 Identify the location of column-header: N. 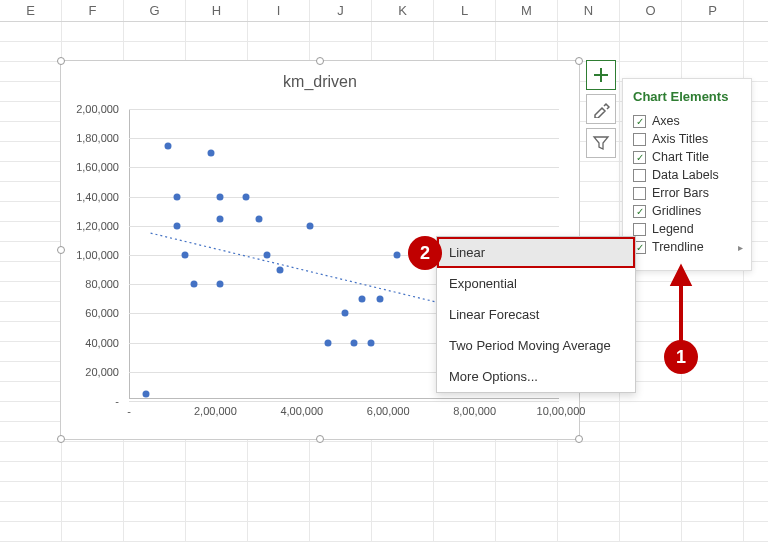
(589, 10).